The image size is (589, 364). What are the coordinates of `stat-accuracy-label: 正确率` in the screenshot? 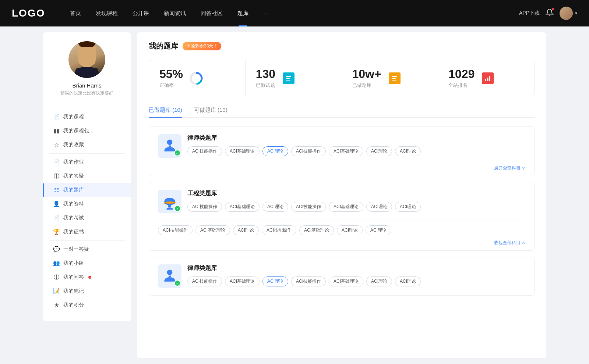 It's located at (171, 85).